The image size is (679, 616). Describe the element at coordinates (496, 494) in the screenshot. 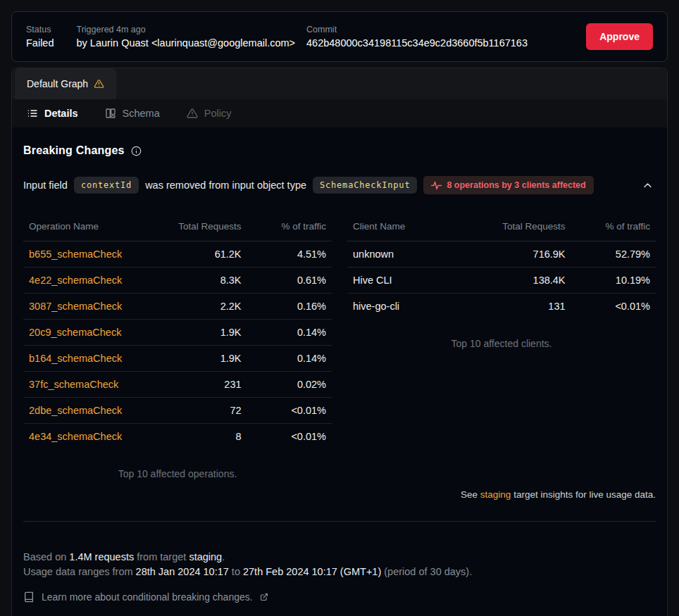

I see `staging-target-link: staging` at that location.